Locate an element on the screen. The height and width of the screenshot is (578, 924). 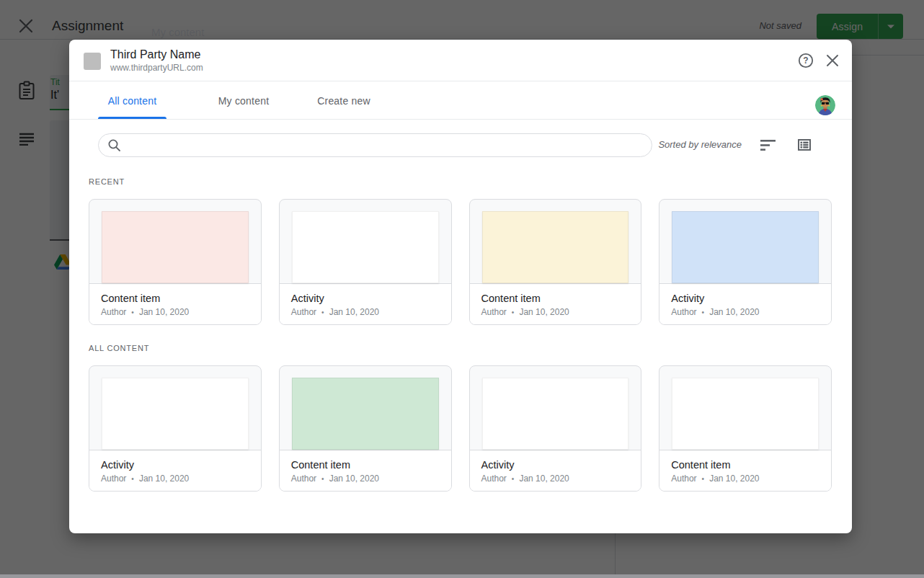
tab-all-content: All content is located at coordinates (133, 101).